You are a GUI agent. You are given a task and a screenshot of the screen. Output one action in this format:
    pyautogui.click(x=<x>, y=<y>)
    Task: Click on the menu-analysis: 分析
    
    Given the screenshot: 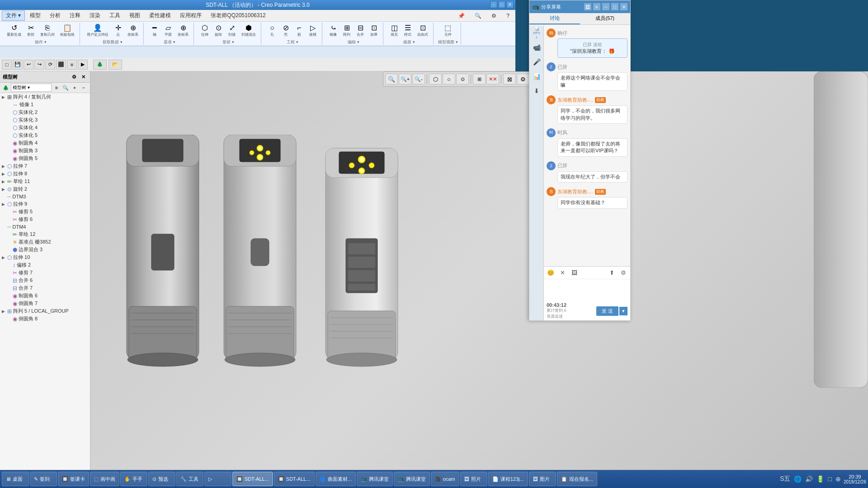 What is the action you would take?
    pyautogui.click(x=55, y=15)
    